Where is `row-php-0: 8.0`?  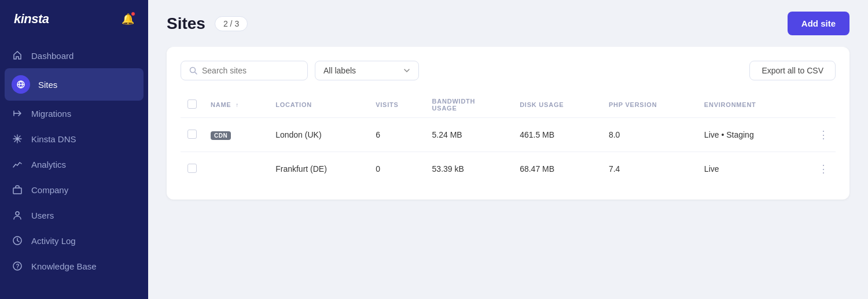 row-php-0: 8.0 is located at coordinates (649, 135).